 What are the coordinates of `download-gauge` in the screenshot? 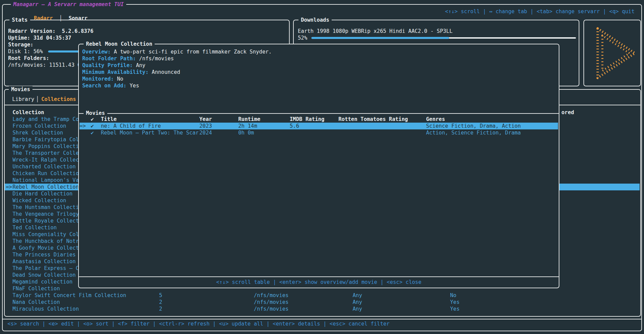 It's located at (444, 38).